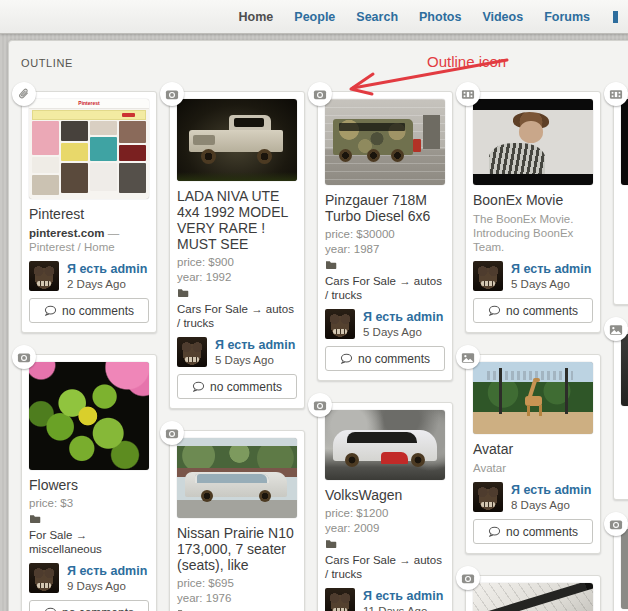 The height and width of the screenshot is (611, 628). I want to click on author-row: Я есть admin 11 Days Ago, so click(385, 600).